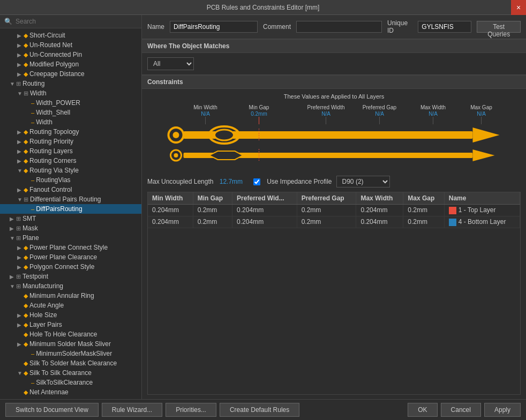 The image size is (526, 420). Describe the element at coordinates (339, 27) in the screenshot. I see `comment-input` at that location.